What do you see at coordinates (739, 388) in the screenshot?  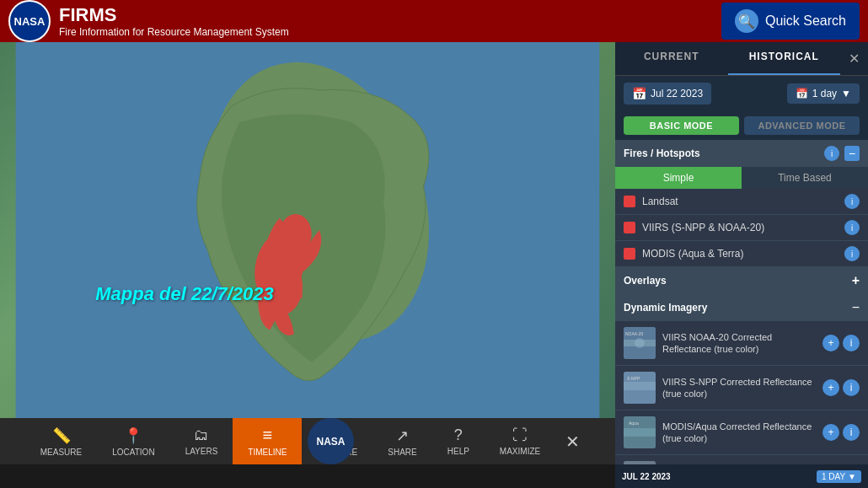 I see `viirs-snpp-label: VIIRS S-NPP Corrected Reflectance (true …` at bounding box center [739, 388].